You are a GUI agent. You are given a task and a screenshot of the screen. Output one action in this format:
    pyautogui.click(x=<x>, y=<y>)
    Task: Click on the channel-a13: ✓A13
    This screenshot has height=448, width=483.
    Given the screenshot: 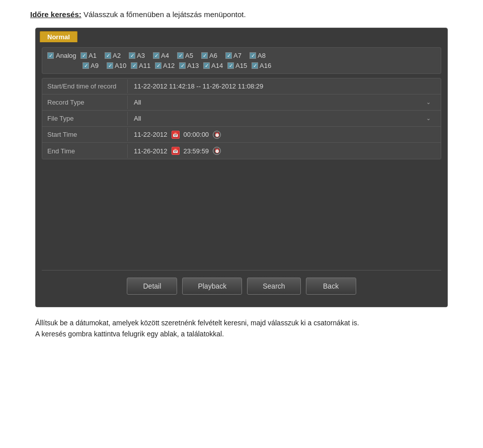 What is the action you would take?
    pyautogui.click(x=190, y=65)
    